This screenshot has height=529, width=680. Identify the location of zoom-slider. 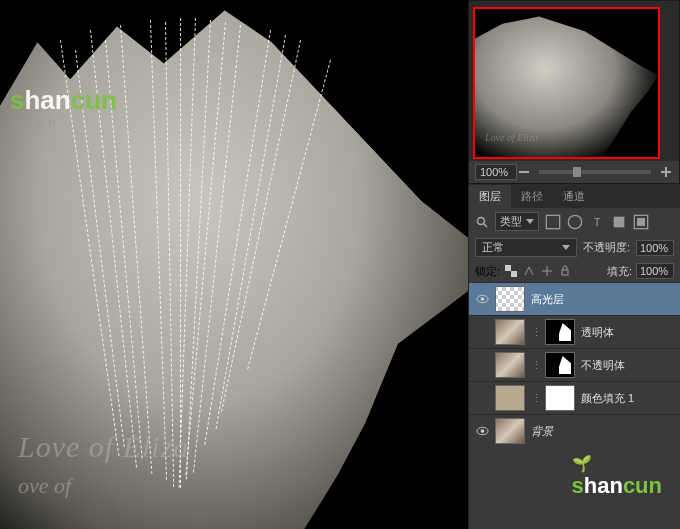
(595, 172).